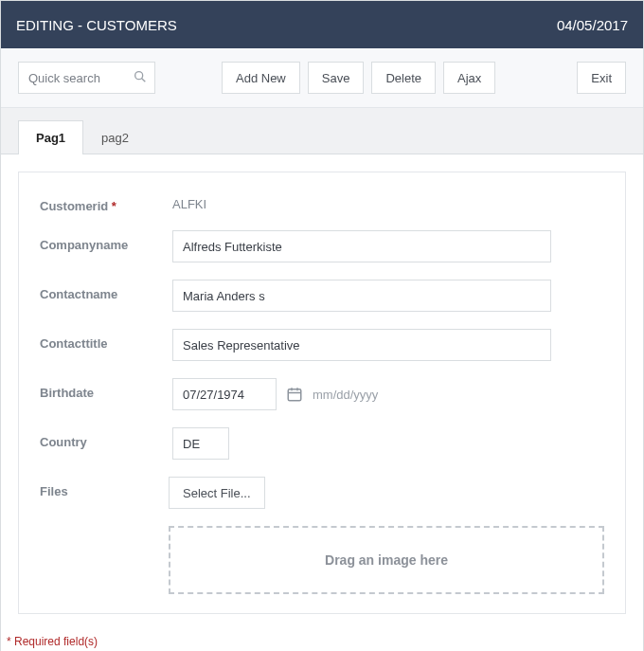 Image resolution: width=644 pixels, height=651 pixels. What do you see at coordinates (106, 203) in the screenshot?
I see `label-customerid: Customerid *` at bounding box center [106, 203].